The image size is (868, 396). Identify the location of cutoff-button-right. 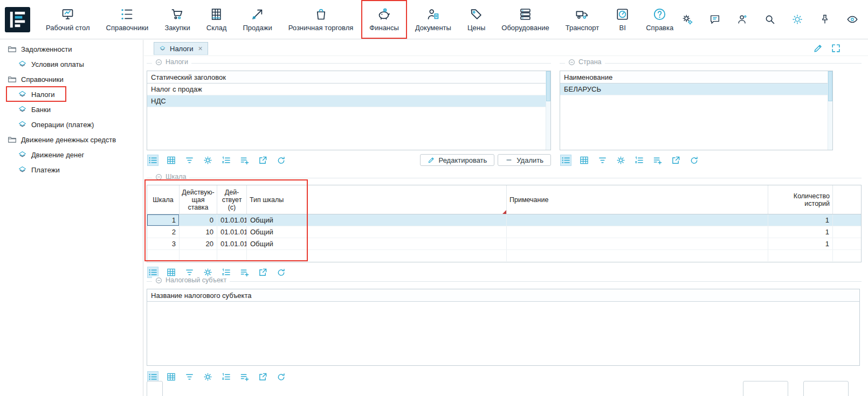
(826, 388).